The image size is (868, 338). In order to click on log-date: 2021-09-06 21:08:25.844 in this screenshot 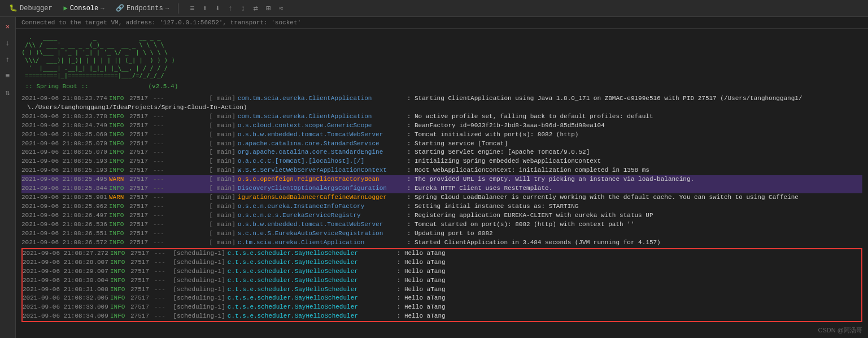, I will do `click(66, 189)`.